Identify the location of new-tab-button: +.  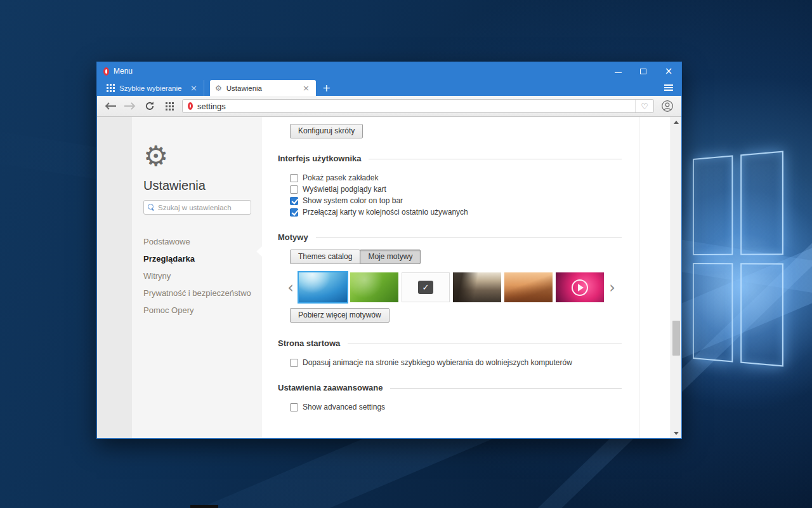
(326, 88).